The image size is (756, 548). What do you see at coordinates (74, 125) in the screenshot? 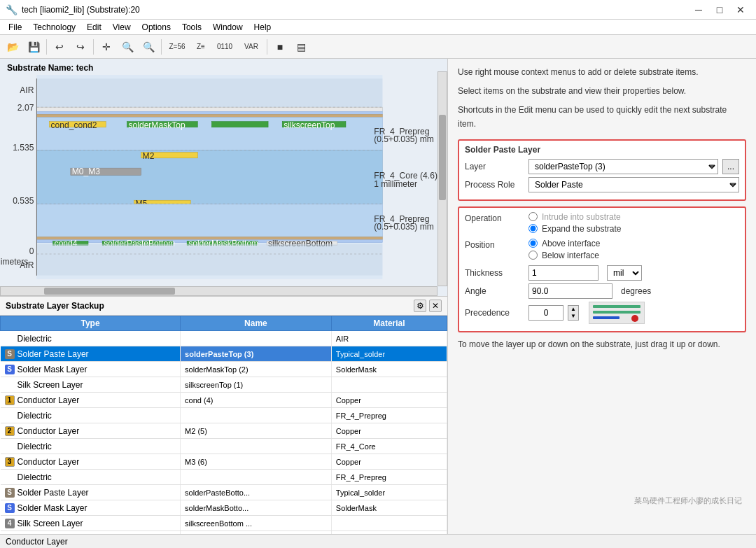
I see `svg-text: cond_cond2` at bounding box center [74, 125].